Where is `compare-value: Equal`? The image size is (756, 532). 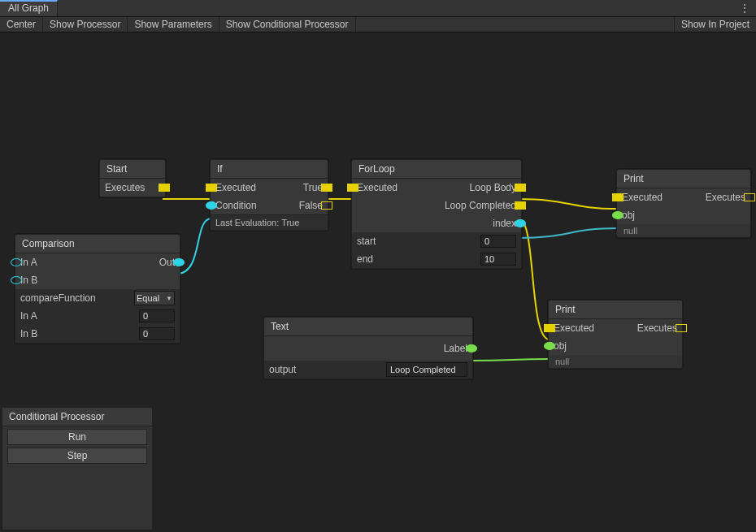 compare-value: Equal is located at coordinates (148, 298).